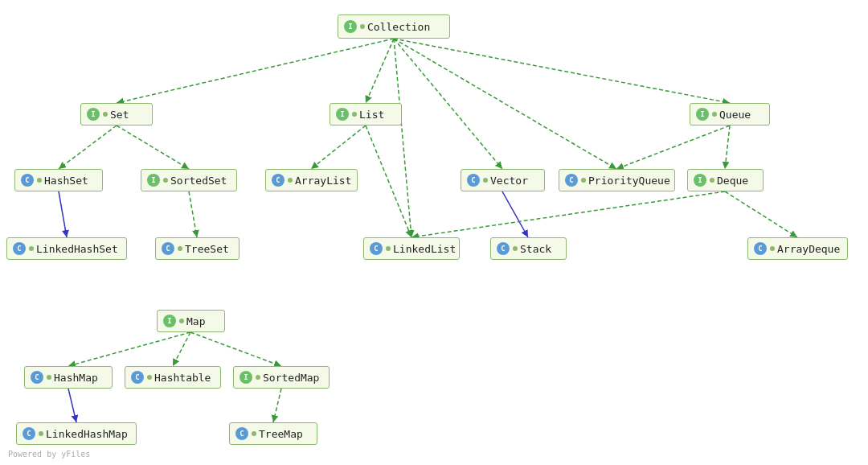 The height and width of the screenshot is (465, 868). Describe the element at coordinates (191, 321) in the screenshot. I see `node-map: I Map` at that location.